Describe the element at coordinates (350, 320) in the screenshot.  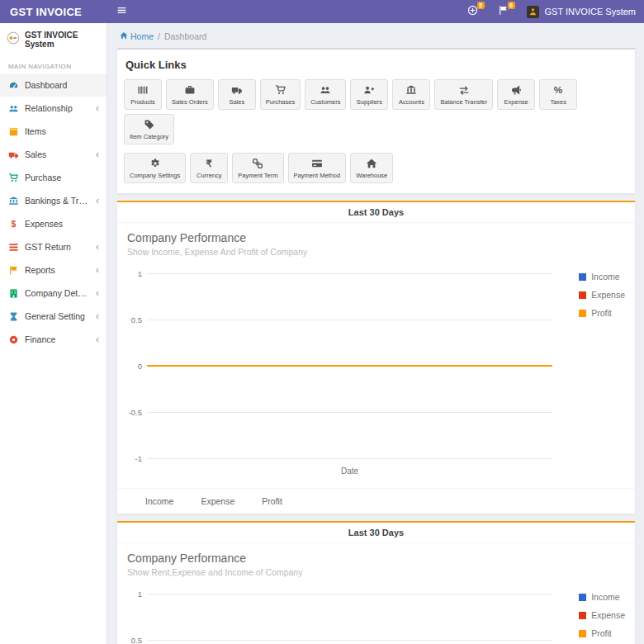
I see `gridline` at that location.